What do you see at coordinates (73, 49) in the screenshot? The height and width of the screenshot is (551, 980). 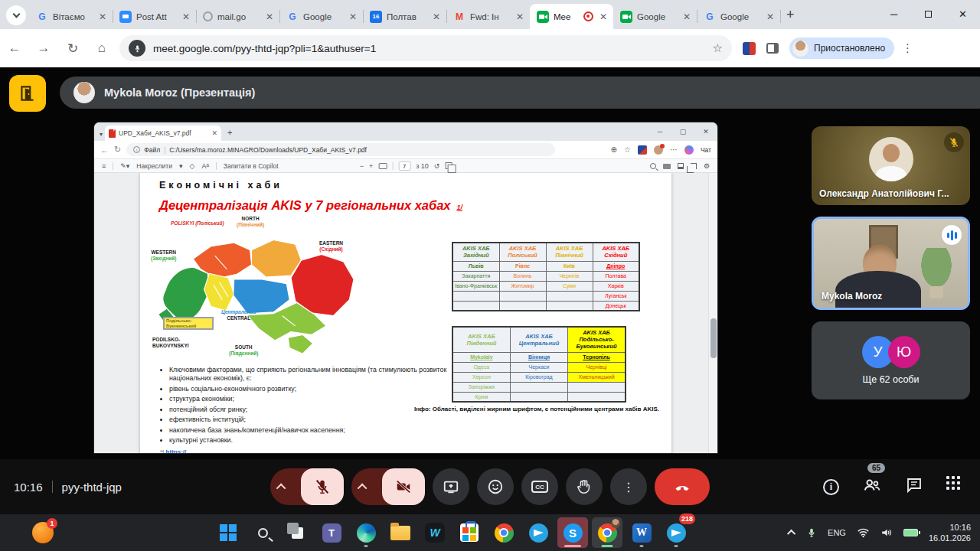 I see `reload-button: ↻` at bounding box center [73, 49].